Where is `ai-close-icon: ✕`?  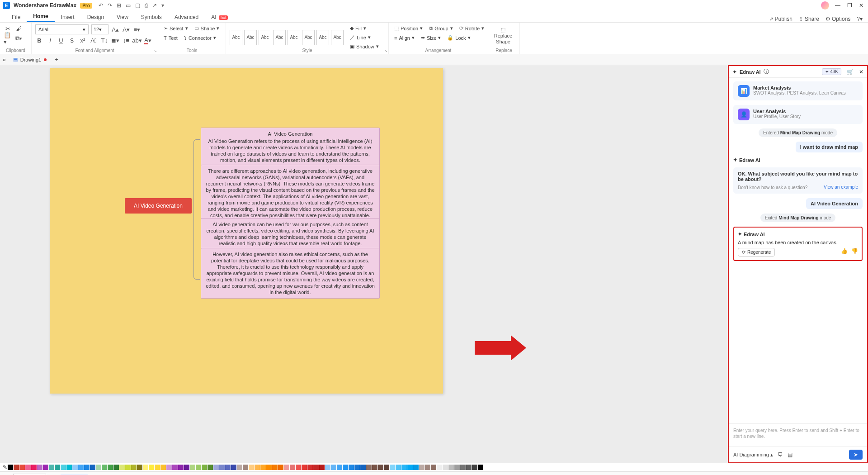
ai-close-icon: ✕ is located at coordinates (861, 72).